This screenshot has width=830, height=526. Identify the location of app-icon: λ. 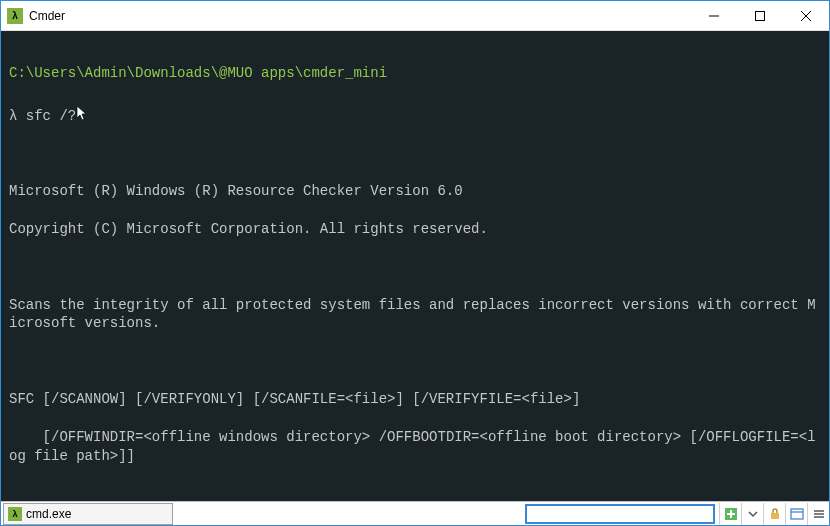
(15, 16).